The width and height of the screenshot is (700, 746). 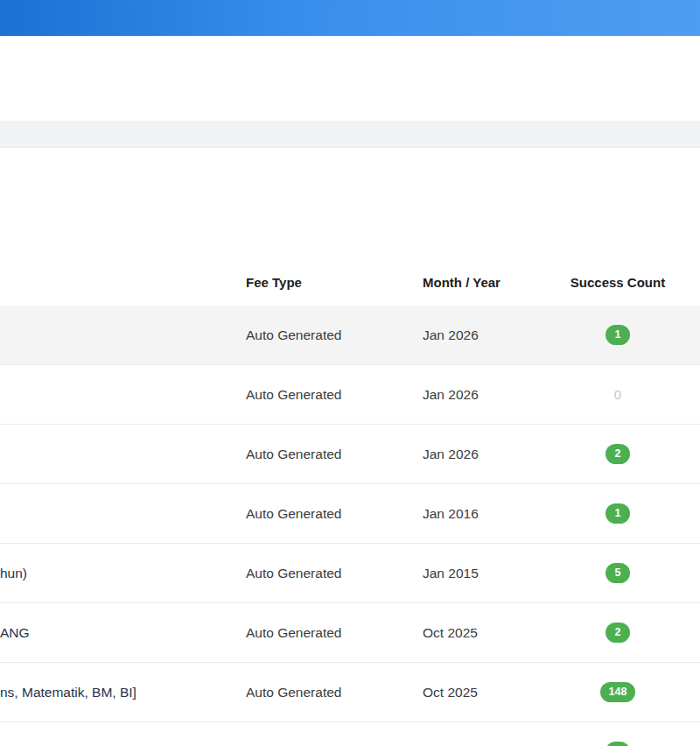 I want to click on row-name-cell: ns, Matematik, BM, BI], so click(x=122, y=693).